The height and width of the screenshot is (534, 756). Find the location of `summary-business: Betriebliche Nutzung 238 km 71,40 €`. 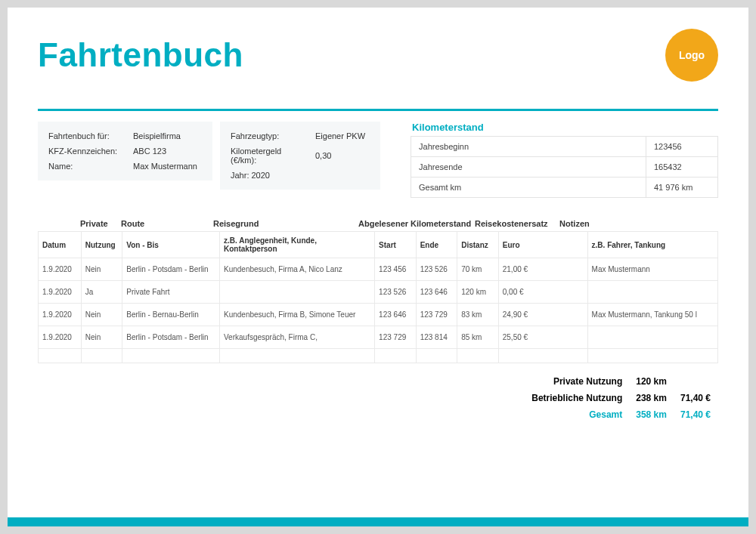

summary-business: Betriebliche Nutzung 238 km 71,40 € is located at coordinates (621, 398).